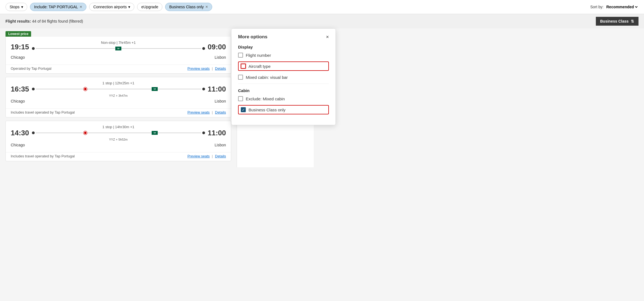 Image resolution: width=644 pixels, height=301 pixels. I want to click on arrive-time-1: 09:00, so click(217, 47).